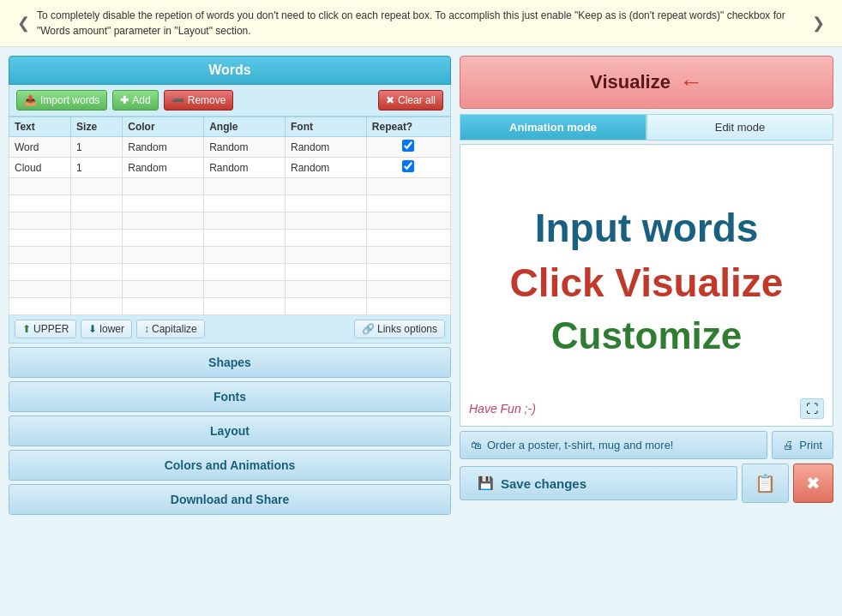 The image size is (842, 616). Describe the element at coordinates (40, 168) in the screenshot. I see `cell-text: Cloud` at that location.